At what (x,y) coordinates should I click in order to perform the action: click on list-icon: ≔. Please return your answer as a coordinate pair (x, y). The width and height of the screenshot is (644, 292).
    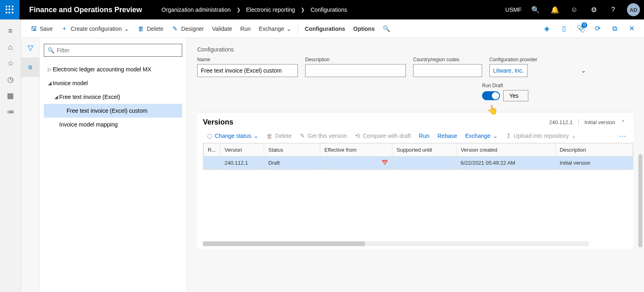
    Looking at the image, I should click on (11, 112).